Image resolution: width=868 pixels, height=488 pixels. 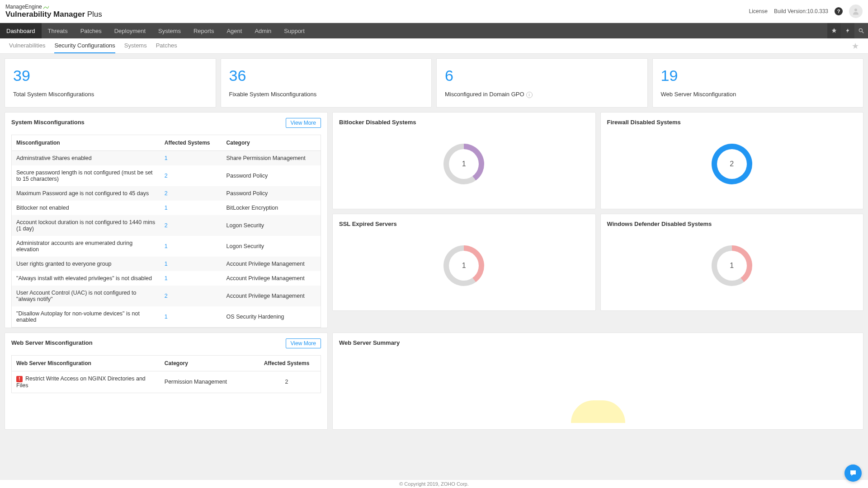 I want to click on help-icon: ?, so click(x=839, y=11).